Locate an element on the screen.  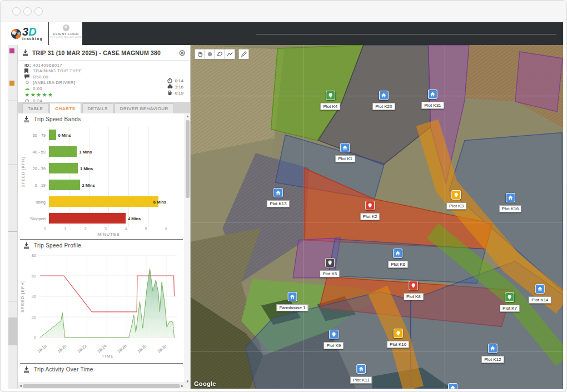
app-logo: 3D tracking is located at coordinates (28, 33).